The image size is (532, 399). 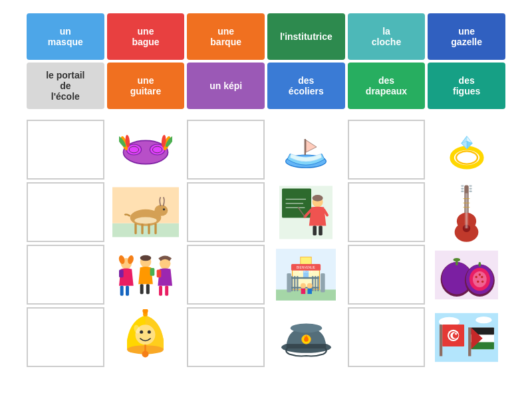 What do you see at coordinates (306, 37) in the screenshot?
I see `word-tile-institutrice: l'institutrice` at bounding box center [306, 37].